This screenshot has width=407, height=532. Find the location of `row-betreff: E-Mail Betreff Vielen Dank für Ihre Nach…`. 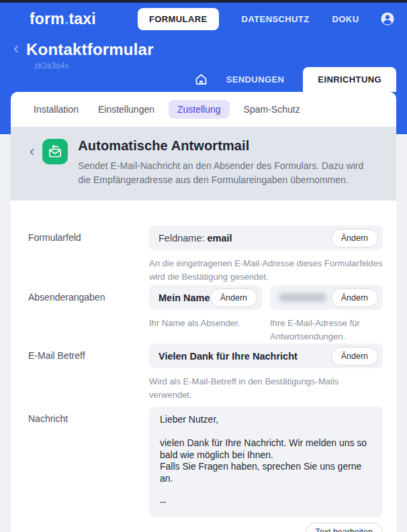

row-betreff: E-Mail Betreff Vielen Dank für Ihre Nach… is located at coordinates (204, 372).